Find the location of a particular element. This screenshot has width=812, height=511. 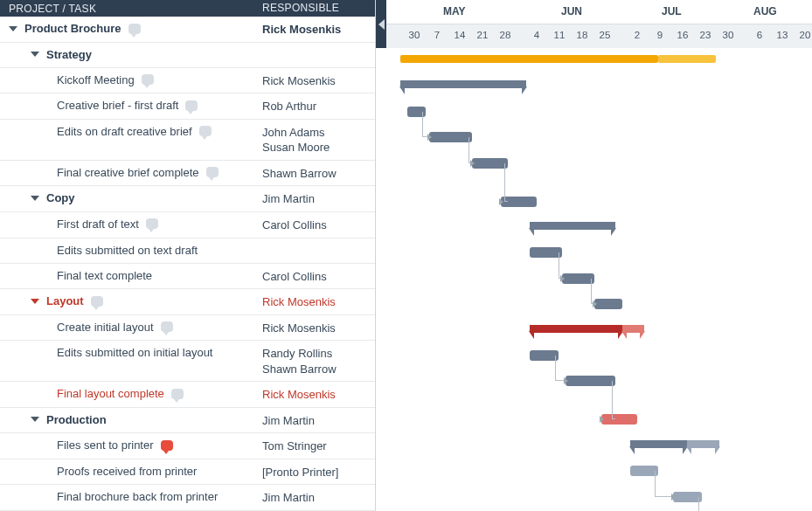

task-name: Files sent to printer is located at coordinates (105, 445).